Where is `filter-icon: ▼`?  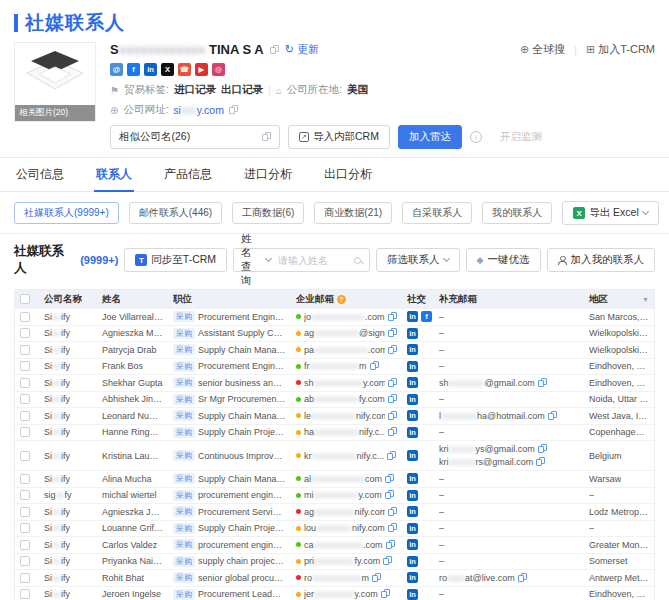 filter-icon: ▼ is located at coordinates (646, 300).